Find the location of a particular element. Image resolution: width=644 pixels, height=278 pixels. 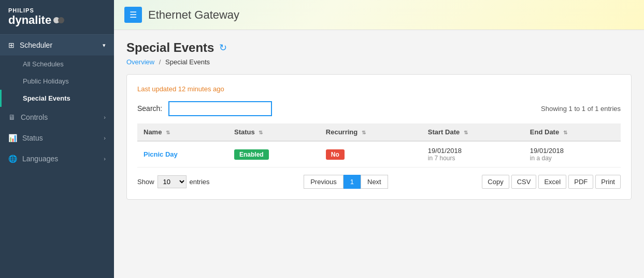

sort-end-icon: ⇅ is located at coordinates (565, 133).